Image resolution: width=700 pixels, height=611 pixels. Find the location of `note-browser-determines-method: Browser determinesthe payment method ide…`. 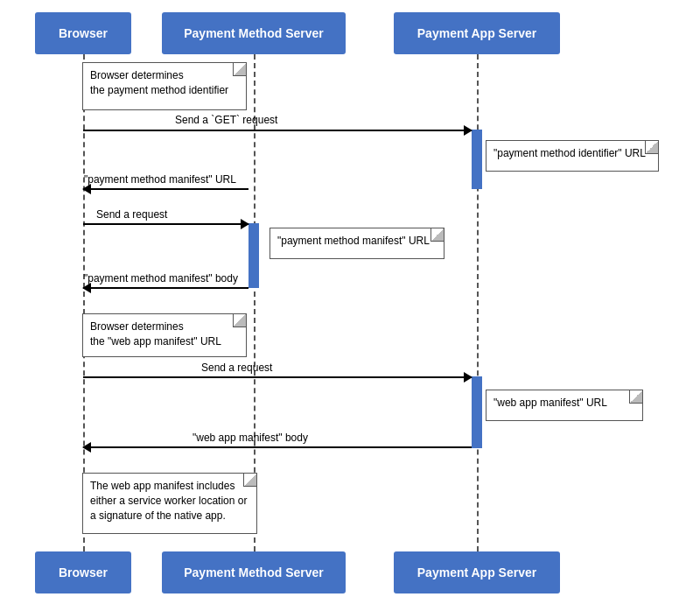

note-browser-determines-method: Browser determinesthe payment method ide… is located at coordinates (164, 86).